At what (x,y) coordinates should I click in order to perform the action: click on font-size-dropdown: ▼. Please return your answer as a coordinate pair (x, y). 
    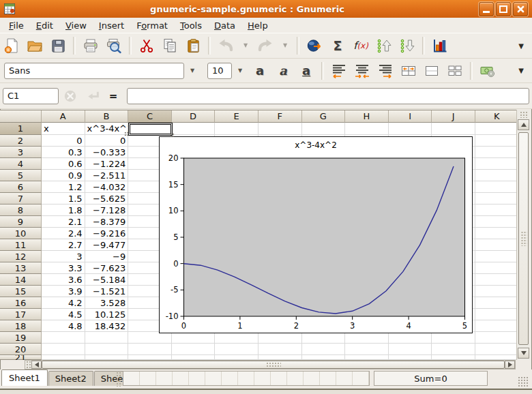
    Looking at the image, I should click on (240, 71).